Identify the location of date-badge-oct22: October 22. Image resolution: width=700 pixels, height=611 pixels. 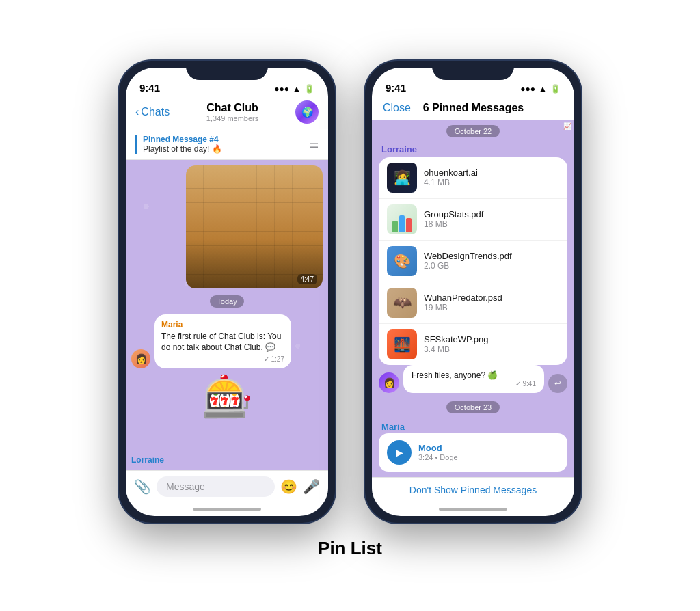
(473, 131).